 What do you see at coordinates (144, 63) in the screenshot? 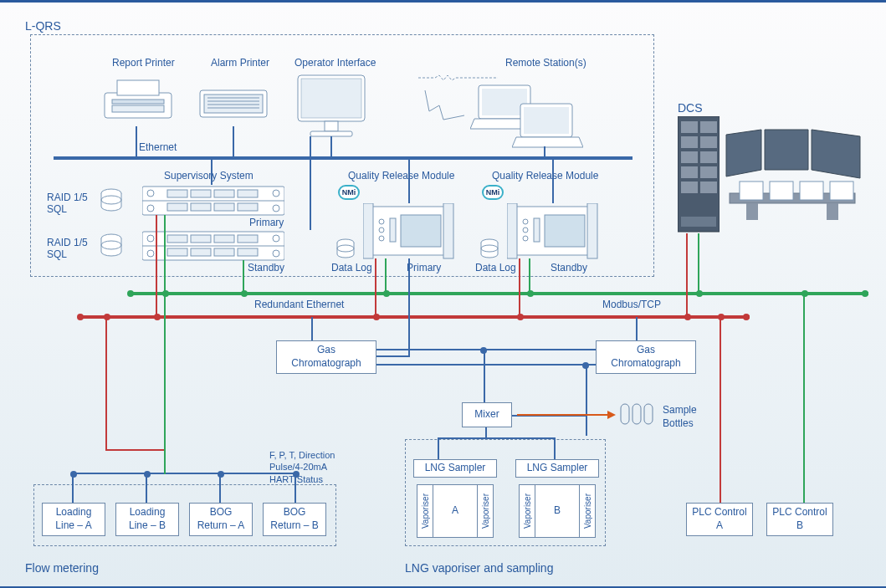
I see `report-printer-label: Report Printer` at bounding box center [144, 63].